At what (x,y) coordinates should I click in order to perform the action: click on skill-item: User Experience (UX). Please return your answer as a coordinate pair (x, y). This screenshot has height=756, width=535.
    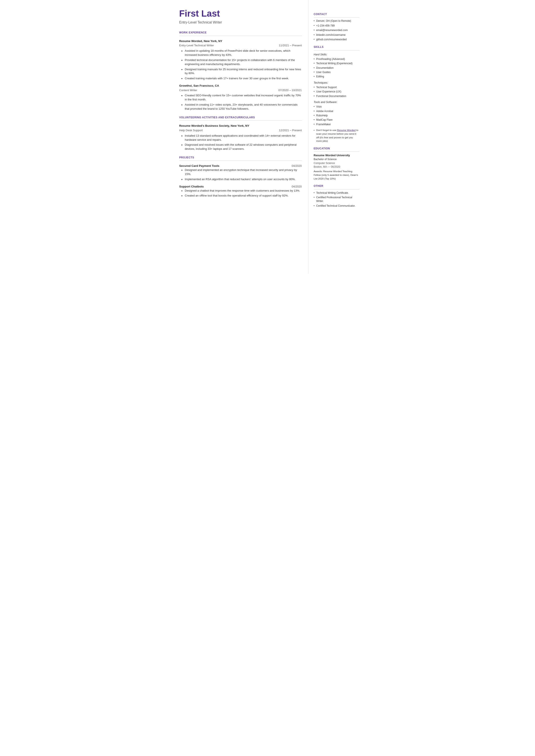
    Looking at the image, I should click on (337, 92).